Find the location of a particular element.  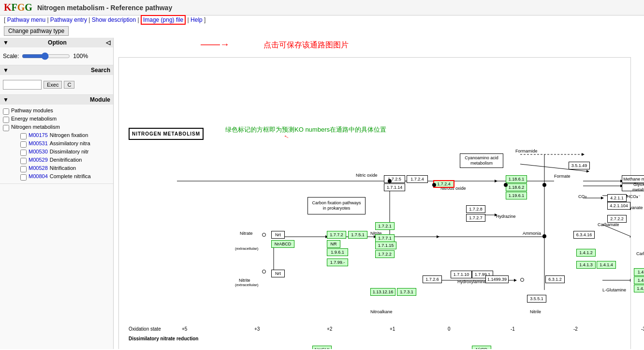

enzyme-1771: 1.7.7.1 is located at coordinates (385, 238).